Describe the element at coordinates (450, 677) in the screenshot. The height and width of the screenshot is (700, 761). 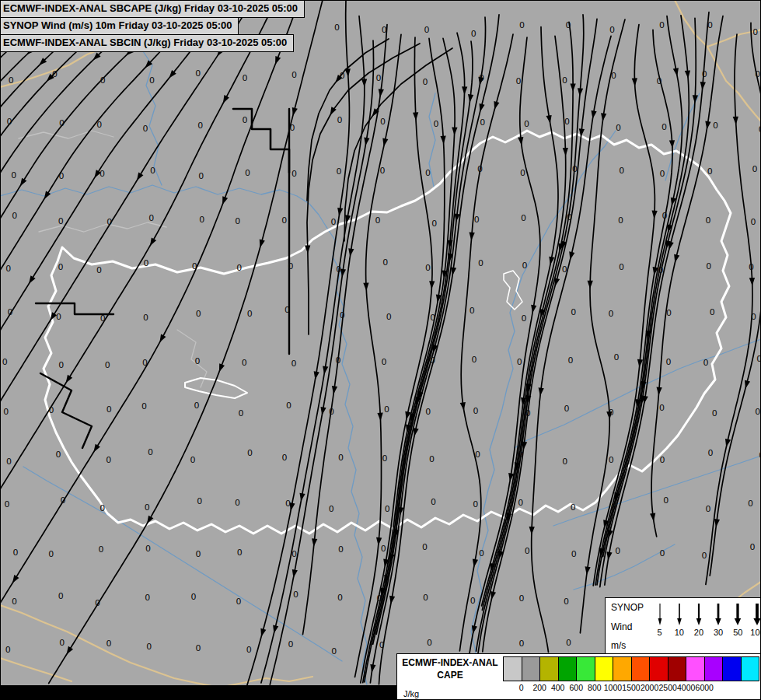
I see `cape-legend-labels: ECMWF-INDEX-ANAL CAPE J/kg` at that location.